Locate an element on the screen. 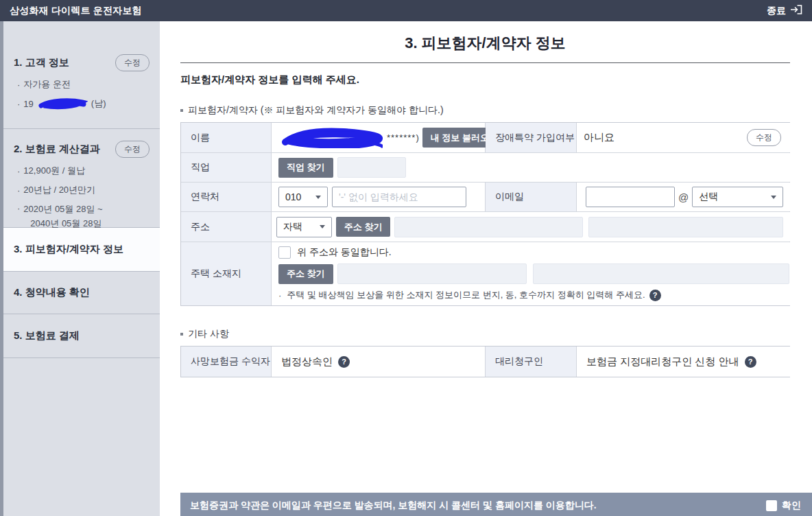  etc-section-label: 기타 사항 is located at coordinates (486, 334).